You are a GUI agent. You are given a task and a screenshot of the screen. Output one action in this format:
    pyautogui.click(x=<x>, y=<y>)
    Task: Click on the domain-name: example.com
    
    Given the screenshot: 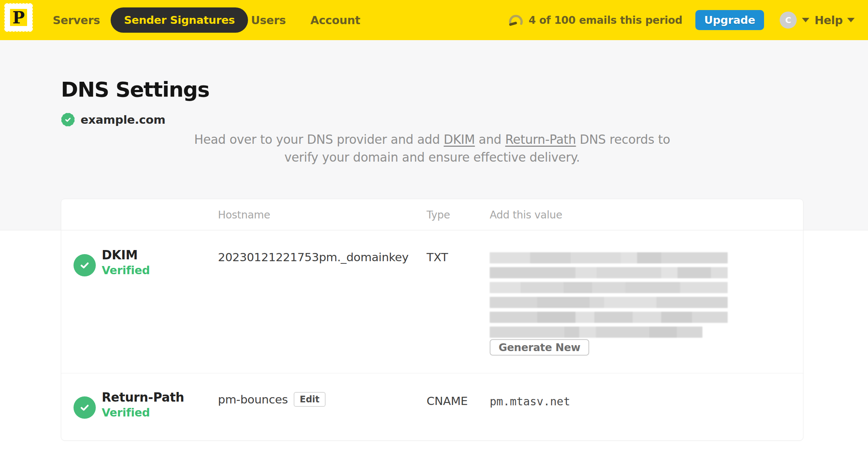 What is the action you would take?
    pyautogui.click(x=123, y=120)
    